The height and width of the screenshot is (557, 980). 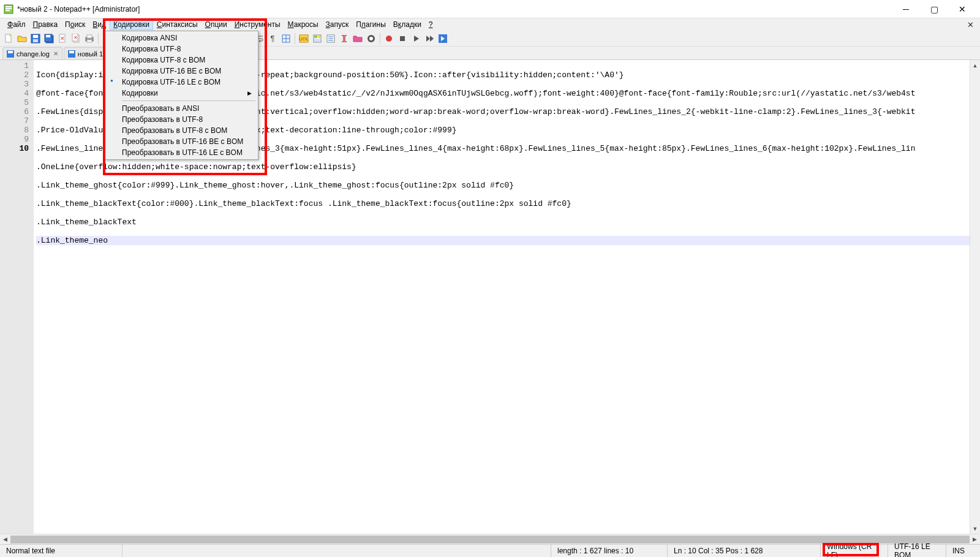 I want to click on code-line: .Link_theme_blackText{color:#000}.Link_t…, so click(x=508, y=203).